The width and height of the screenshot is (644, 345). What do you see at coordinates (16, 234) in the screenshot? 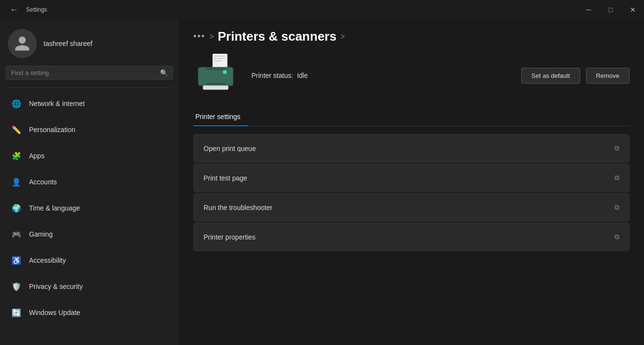
I see `gaming-icon: 🎮` at bounding box center [16, 234].